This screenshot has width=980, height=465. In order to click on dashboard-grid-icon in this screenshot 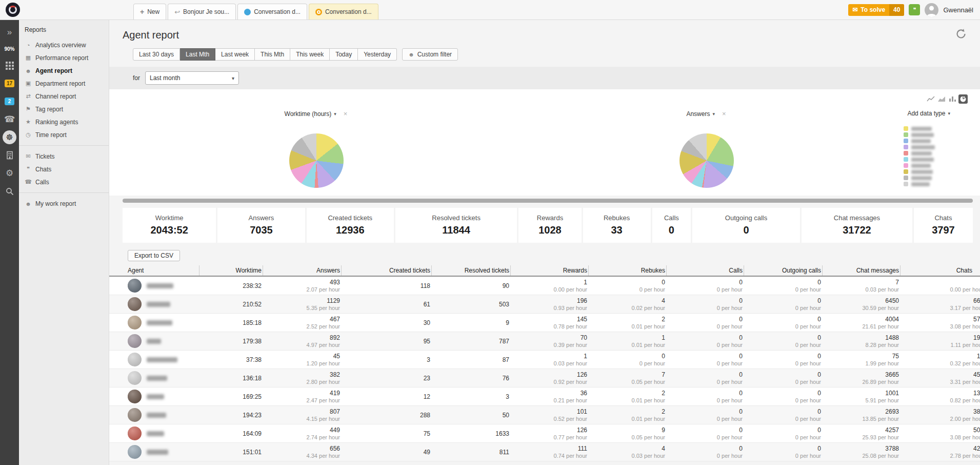, I will do `click(9, 66)`.